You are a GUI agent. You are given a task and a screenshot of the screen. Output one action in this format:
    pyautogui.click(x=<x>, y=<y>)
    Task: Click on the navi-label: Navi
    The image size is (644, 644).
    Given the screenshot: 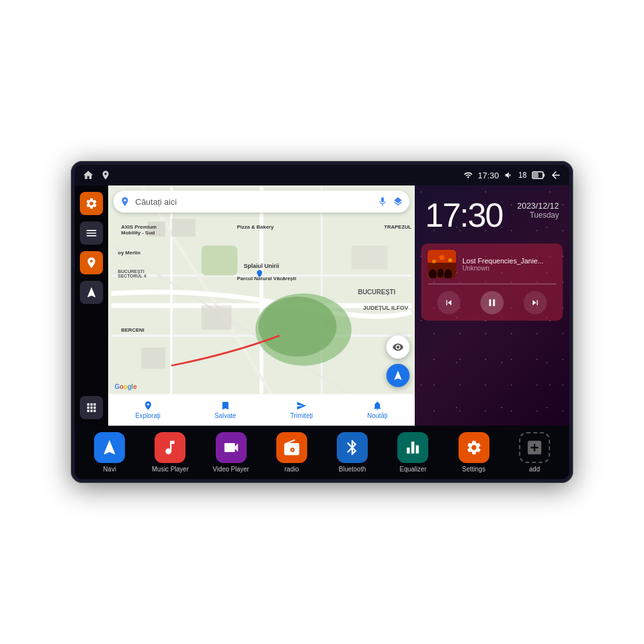 What is the action you would take?
    pyautogui.click(x=109, y=469)
    